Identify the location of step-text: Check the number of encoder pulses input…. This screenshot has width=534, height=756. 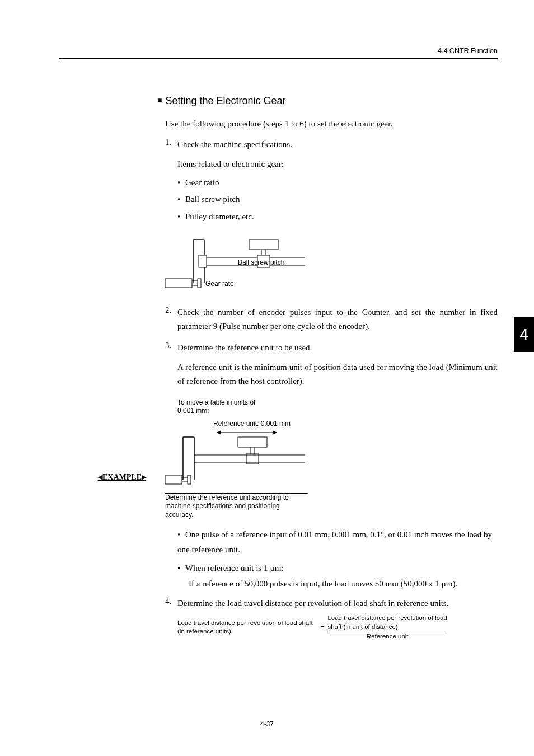
(338, 320).